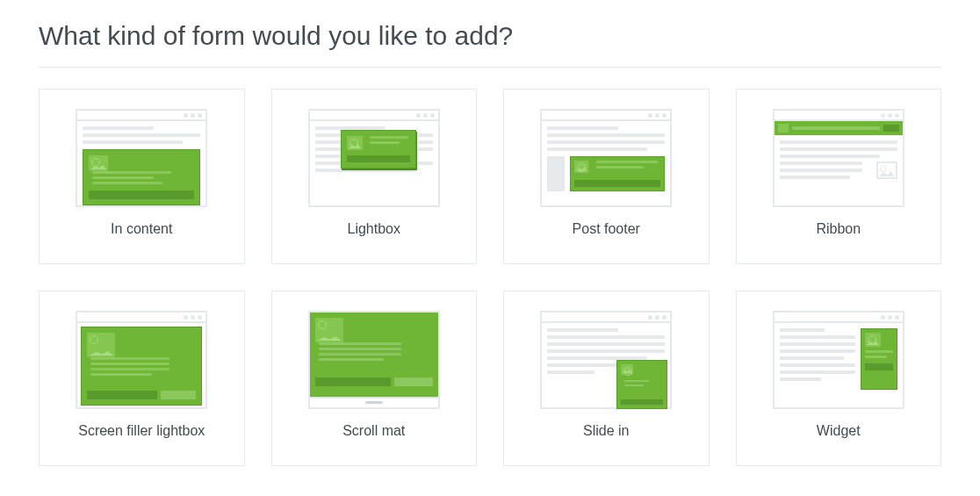 The height and width of the screenshot is (496, 980). What do you see at coordinates (490, 44) in the screenshot?
I see `page-title: What kind of form would you like to add?` at bounding box center [490, 44].